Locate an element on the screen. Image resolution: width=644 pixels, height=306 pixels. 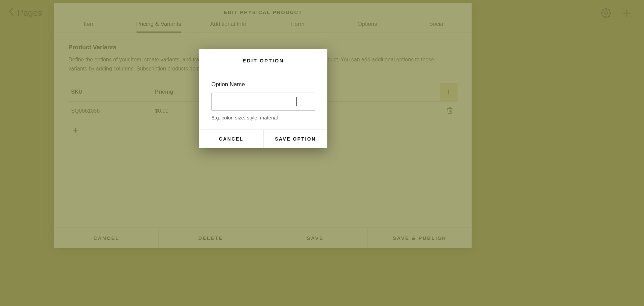
modal-footer: CANCEL SAVE OPTION is located at coordinates (263, 139).